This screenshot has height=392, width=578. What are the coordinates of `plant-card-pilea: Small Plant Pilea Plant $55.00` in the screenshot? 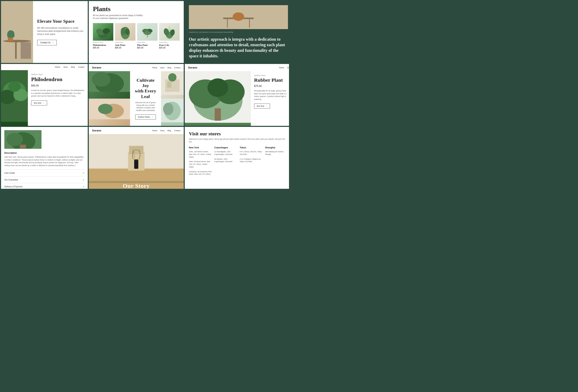 It's located at (147, 36).